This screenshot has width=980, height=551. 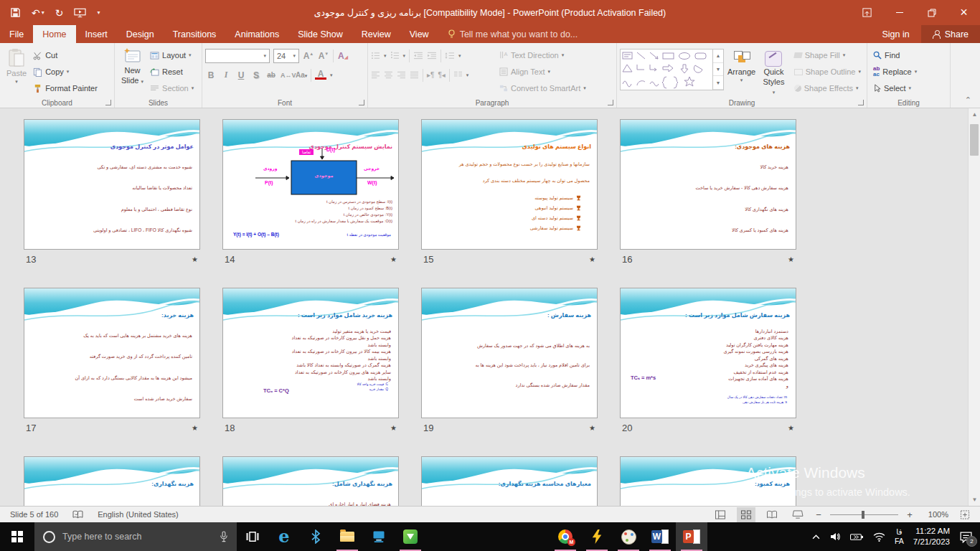 What do you see at coordinates (311, 481) in the screenshot?
I see `slide-22: هزینه نگهداری شامل:هزینه فضای انبار و ان…` at bounding box center [311, 481].